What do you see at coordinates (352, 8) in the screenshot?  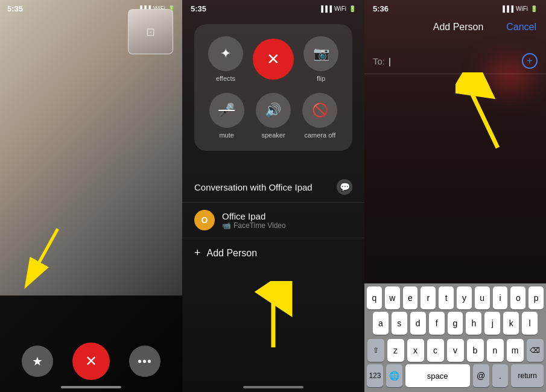 I see `battery-icon-2: 🔋` at bounding box center [352, 8].